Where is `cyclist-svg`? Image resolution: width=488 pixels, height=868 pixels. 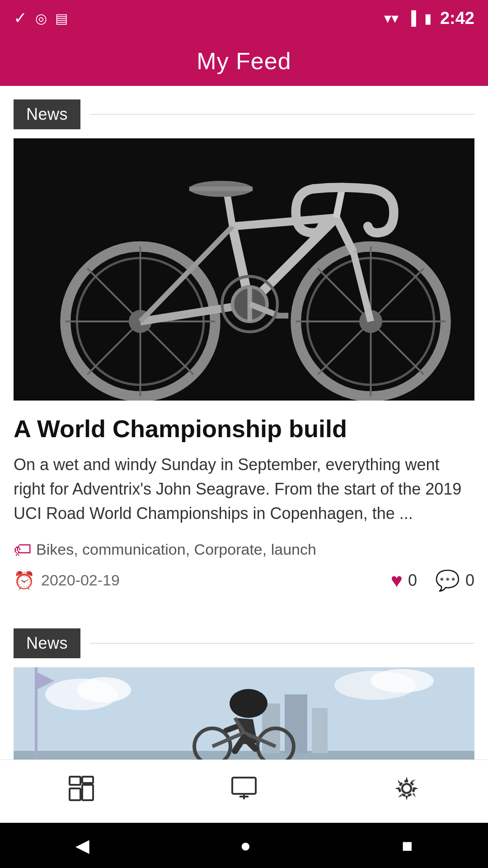 cyclist-svg is located at coordinates (244, 717).